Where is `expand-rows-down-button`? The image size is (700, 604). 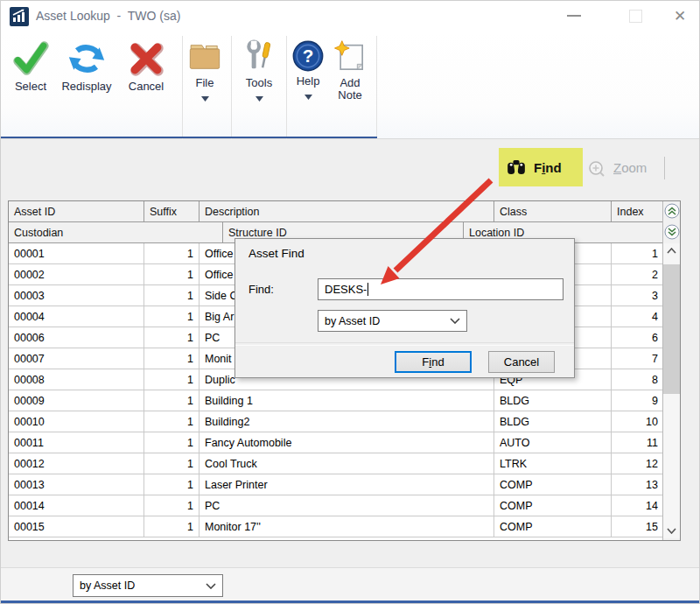 expand-rows-down-button is located at coordinates (672, 232).